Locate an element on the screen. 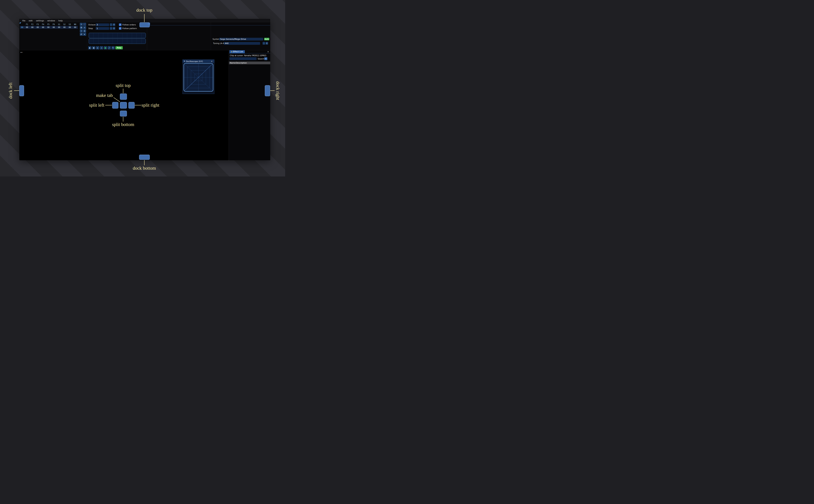 The width and height of the screenshot is (814, 504). menu-item-help: help is located at coordinates (61, 21).